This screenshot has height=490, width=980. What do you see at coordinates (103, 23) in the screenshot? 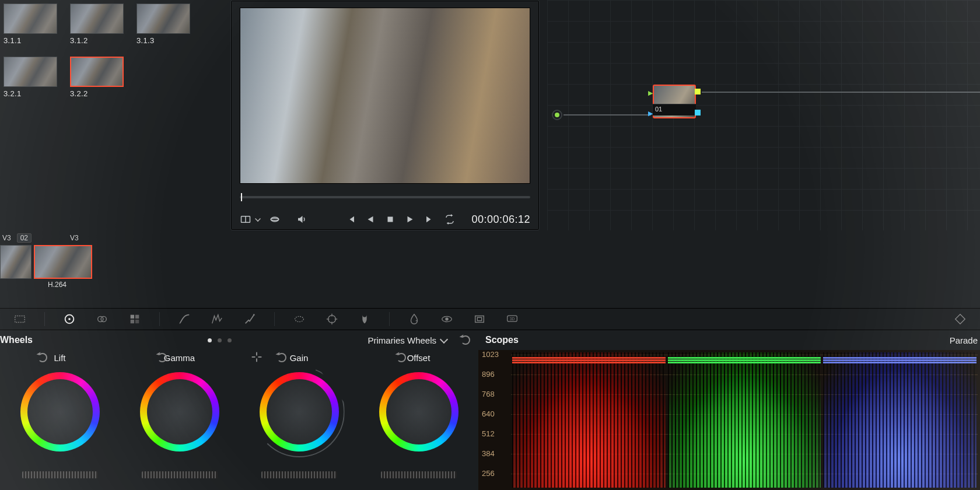
I see `clip-thumb: 3.1.2` at bounding box center [103, 23].